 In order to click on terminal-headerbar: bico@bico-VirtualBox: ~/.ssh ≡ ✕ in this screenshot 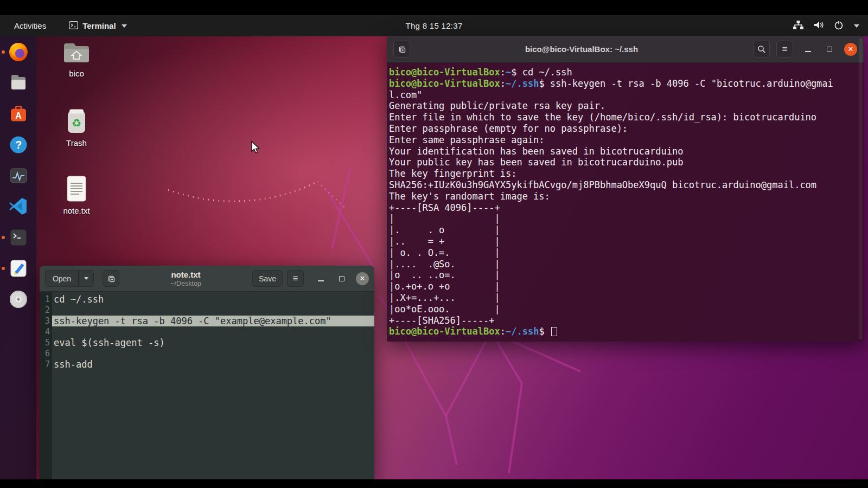, I will do `click(625, 49)`.